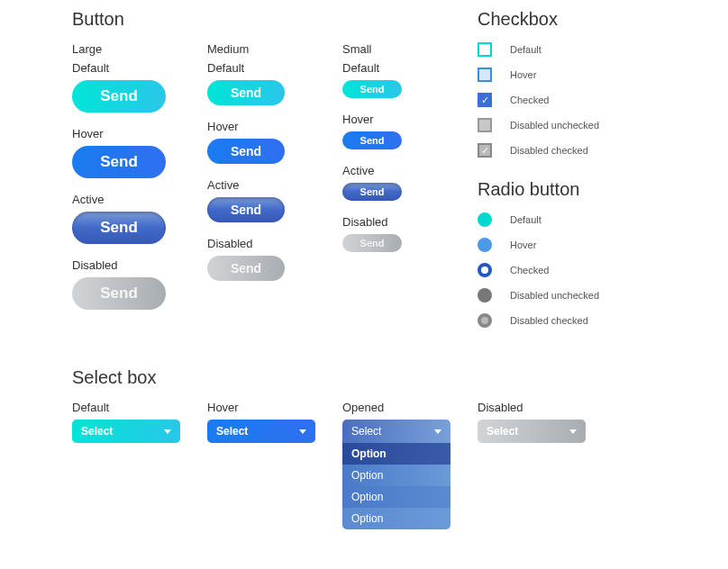 This screenshot has height=569, width=728. What do you see at coordinates (372, 192) in the screenshot?
I see `send-button-small-active: Send` at bounding box center [372, 192].